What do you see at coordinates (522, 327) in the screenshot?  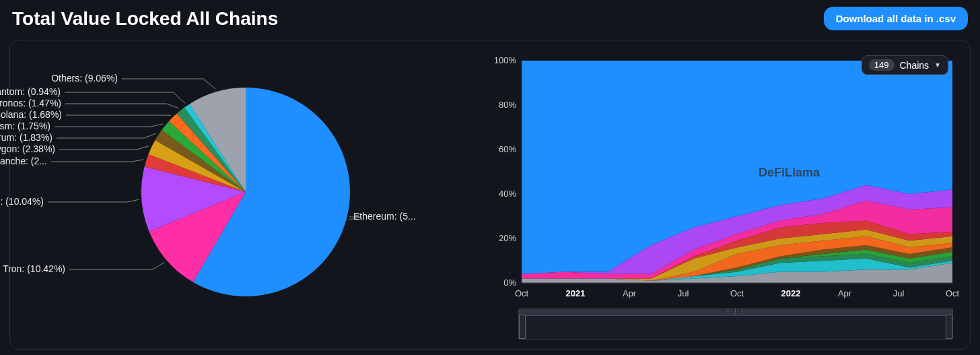 I see `brush-handle-left` at bounding box center [522, 327].